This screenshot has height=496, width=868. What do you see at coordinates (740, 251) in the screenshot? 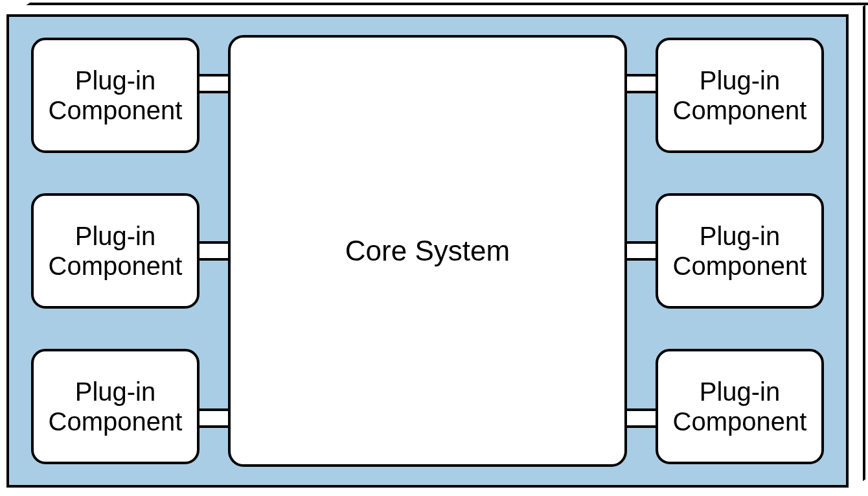
I see `plugin-box-right-1: Plug-in Component` at bounding box center [740, 251].